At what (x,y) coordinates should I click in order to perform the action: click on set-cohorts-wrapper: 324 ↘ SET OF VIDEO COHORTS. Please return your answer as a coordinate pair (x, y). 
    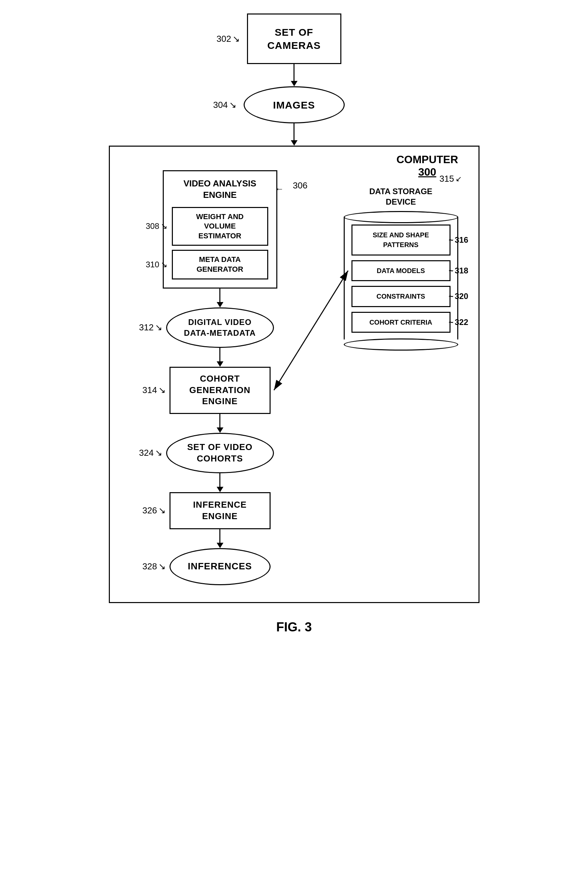
    Looking at the image, I should click on (220, 453).